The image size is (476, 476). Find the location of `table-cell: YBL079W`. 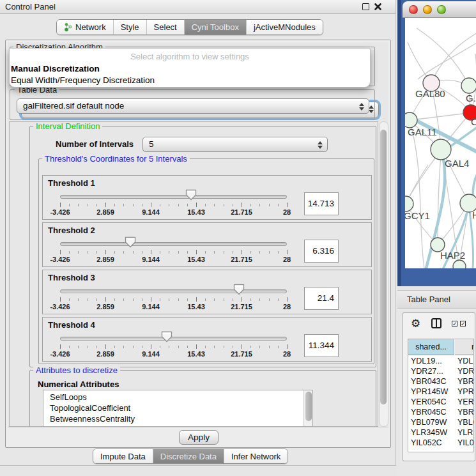

table-cell: YBL079W is located at coordinates (466, 422).